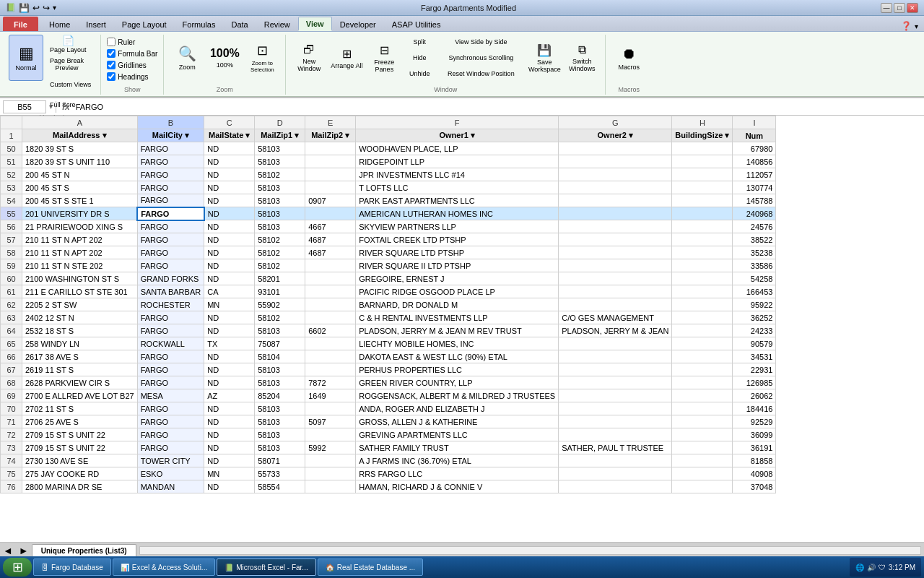  I want to click on sync-scroll-button: Synchronous Scrolling, so click(481, 58).